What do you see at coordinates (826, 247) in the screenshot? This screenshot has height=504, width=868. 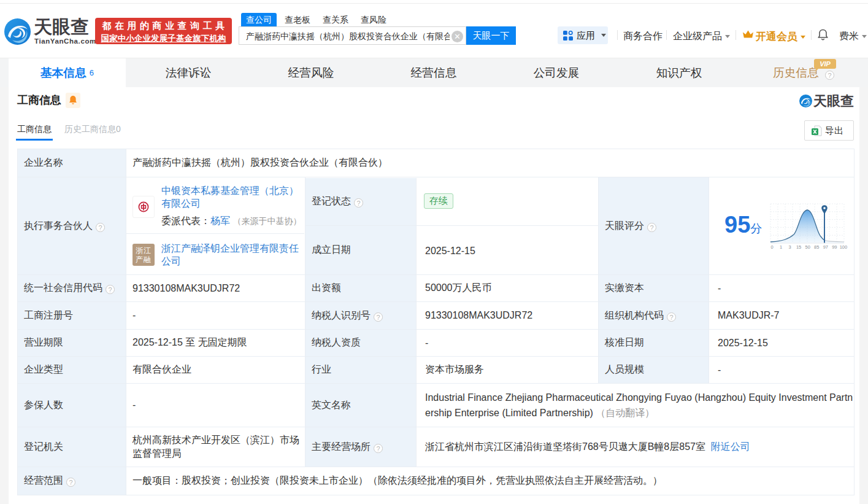 I see `svg-text: 97` at bounding box center [826, 247].